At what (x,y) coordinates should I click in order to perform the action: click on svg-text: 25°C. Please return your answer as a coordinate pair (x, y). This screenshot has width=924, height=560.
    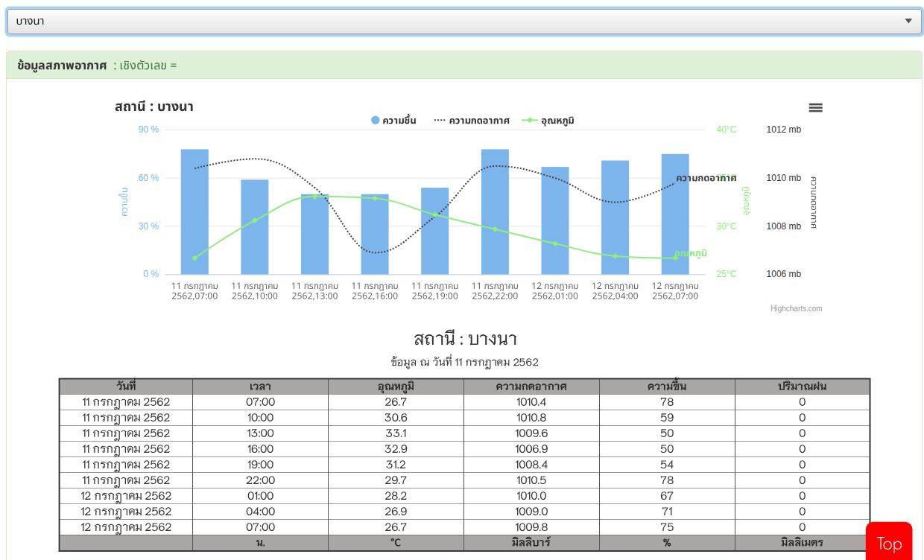
    Looking at the image, I should click on (727, 274).